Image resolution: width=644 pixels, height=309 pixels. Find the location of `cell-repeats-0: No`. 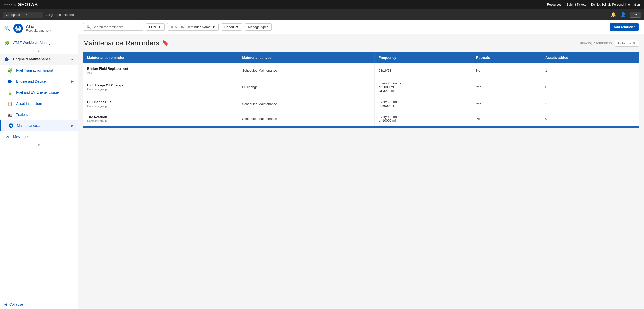

cell-repeats-0: No is located at coordinates (507, 71).